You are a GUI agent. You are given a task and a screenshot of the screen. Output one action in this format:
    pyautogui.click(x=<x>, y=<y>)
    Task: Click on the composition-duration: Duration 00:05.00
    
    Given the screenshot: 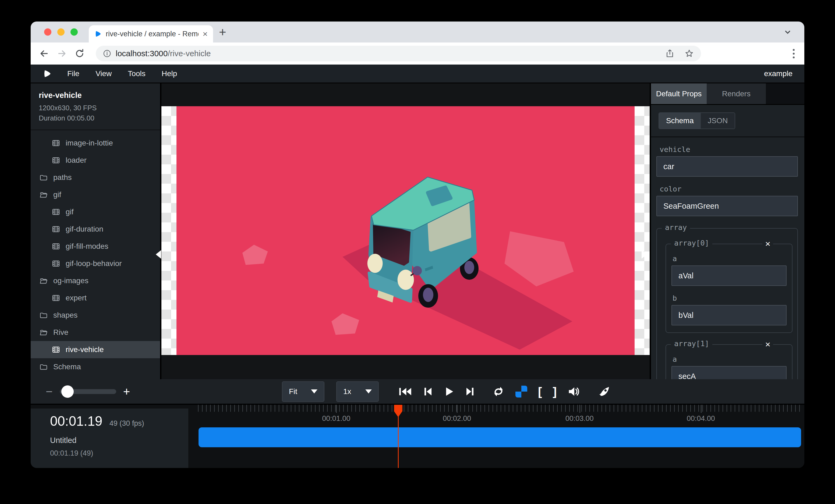 What is the action you would take?
    pyautogui.click(x=96, y=118)
    